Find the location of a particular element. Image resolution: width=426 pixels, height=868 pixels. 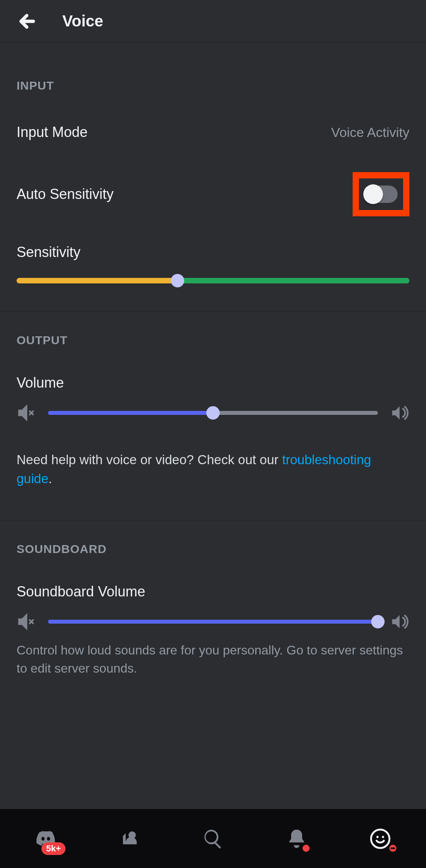

notification-dot is located at coordinates (306, 848).